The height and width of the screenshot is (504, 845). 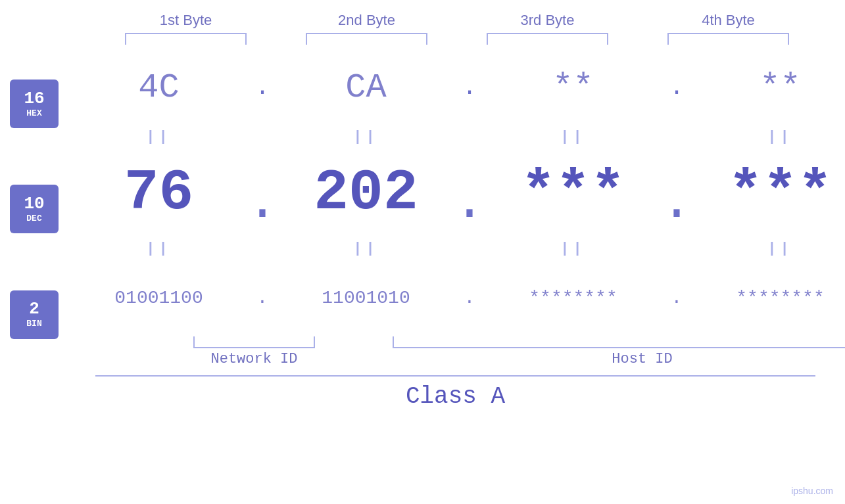 I want to click on equals-row-1: || || || ||, so click(x=456, y=137).